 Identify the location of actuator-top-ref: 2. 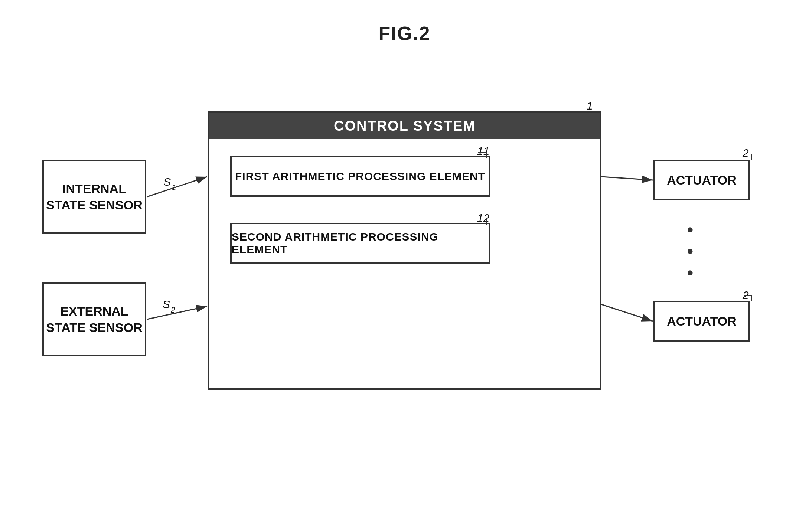
(746, 153).